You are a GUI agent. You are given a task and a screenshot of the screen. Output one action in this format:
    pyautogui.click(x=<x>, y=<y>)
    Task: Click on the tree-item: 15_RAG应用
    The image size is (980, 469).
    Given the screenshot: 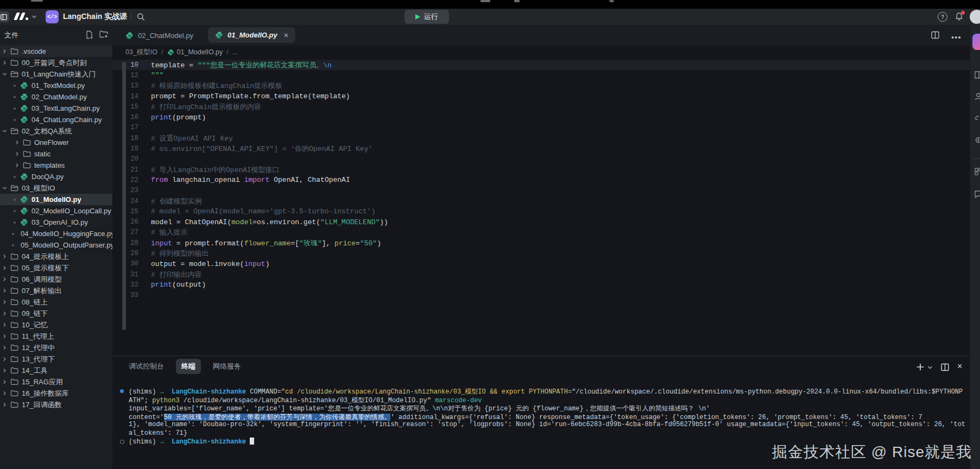 What is the action you would take?
    pyautogui.click(x=56, y=382)
    